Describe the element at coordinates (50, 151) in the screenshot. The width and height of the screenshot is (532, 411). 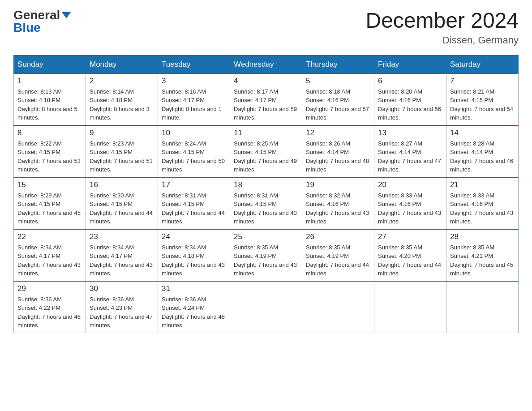
I see `calendar-cell: 8Sunrise: 8:22 AMSunset: 4:15 PMDaylight…` at that location.